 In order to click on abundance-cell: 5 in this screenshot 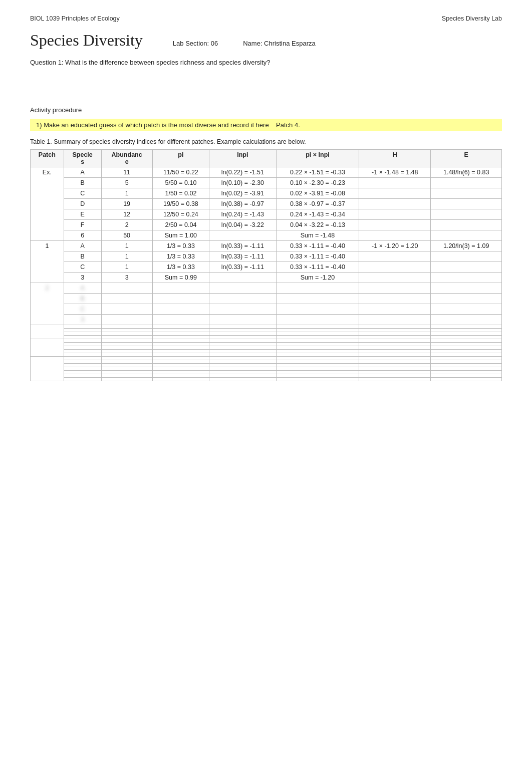, I will do `click(127, 183)`.